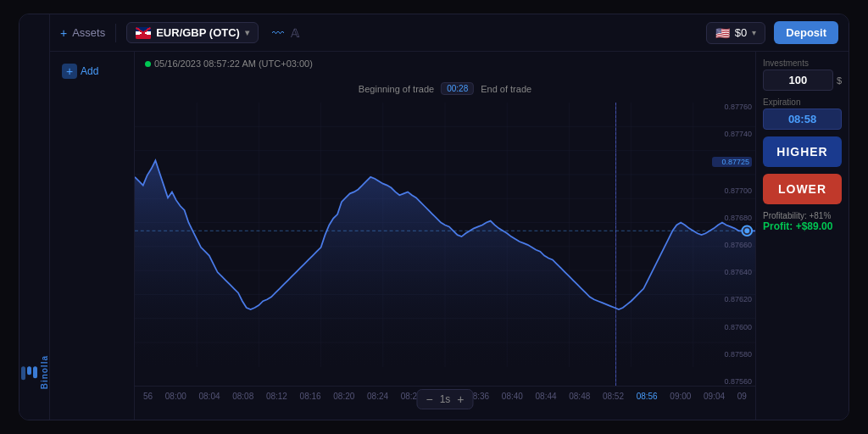 The height and width of the screenshot is (434, 868). Describe the element at coordinates (295, 33) in the screenshot. I see `bar-chart-icon: 𝔸` at that location.